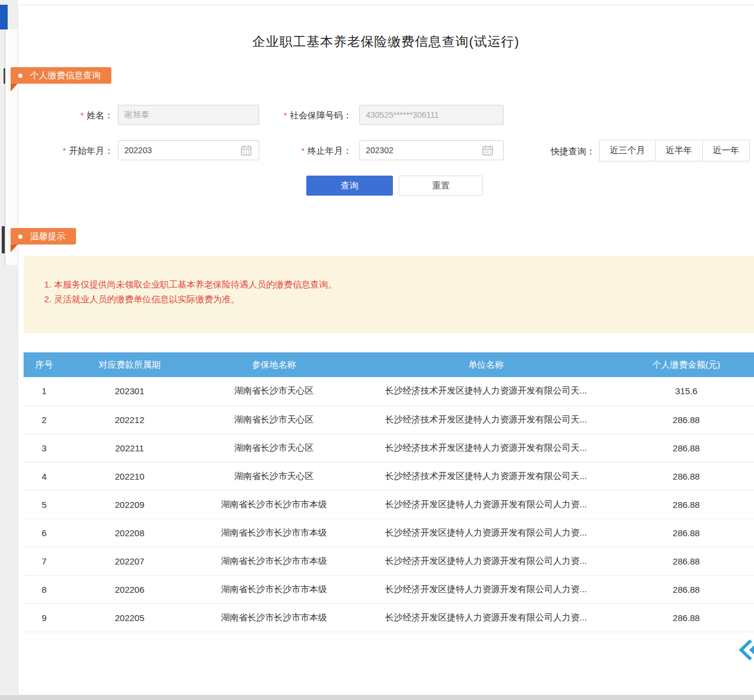 The height and width of the screenshot is (700, 754). Describe the element at coordinates (4, 17) in the screenshot. I see `side-tab` at that location.